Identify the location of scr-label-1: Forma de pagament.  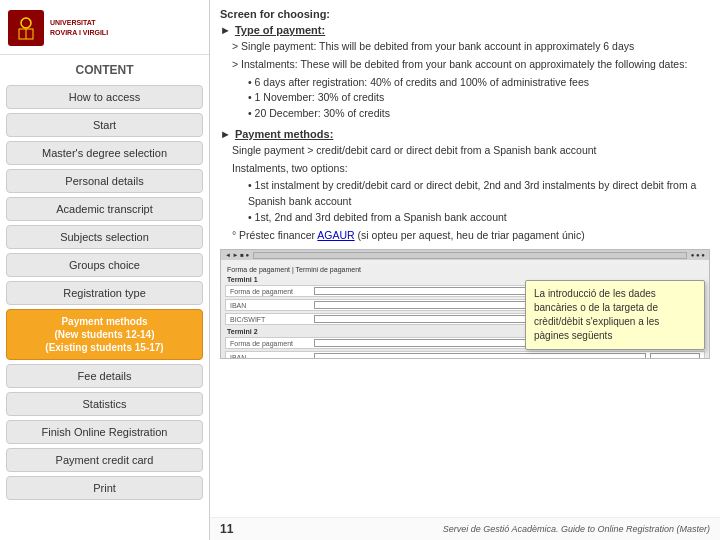
(270, 292).